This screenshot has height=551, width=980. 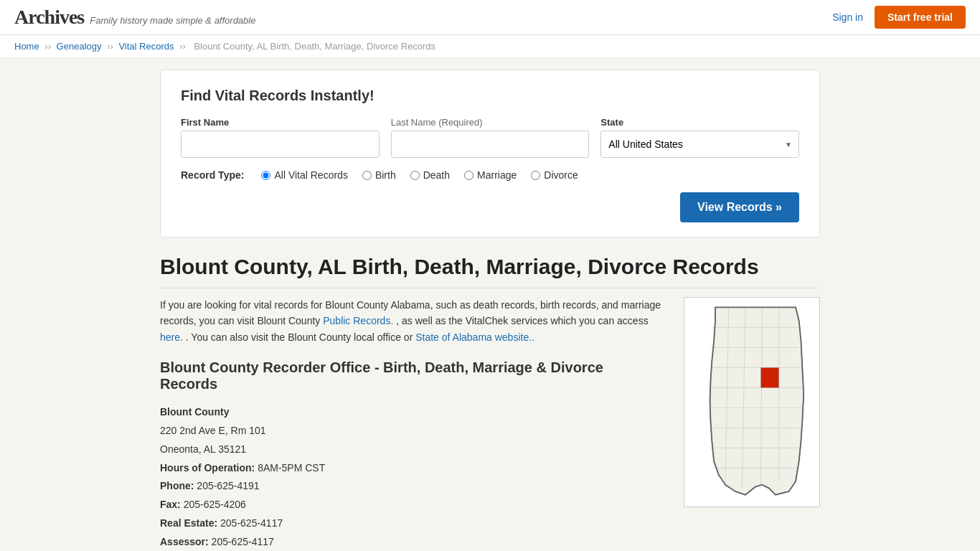 I want to click on record-type-label: Record Type:, so click(x=212, y=175).